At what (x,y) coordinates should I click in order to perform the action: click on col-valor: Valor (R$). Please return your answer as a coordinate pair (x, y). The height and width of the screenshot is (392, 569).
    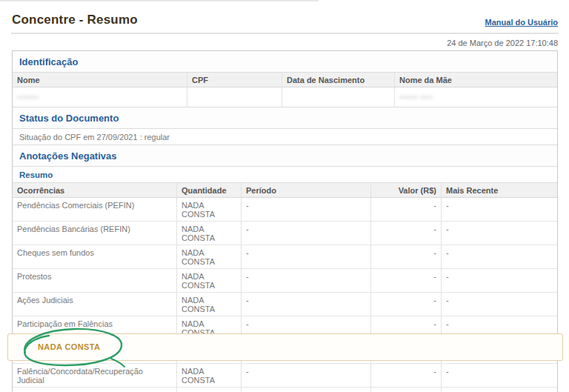
    Looking at the image, I should click on (406, 190).